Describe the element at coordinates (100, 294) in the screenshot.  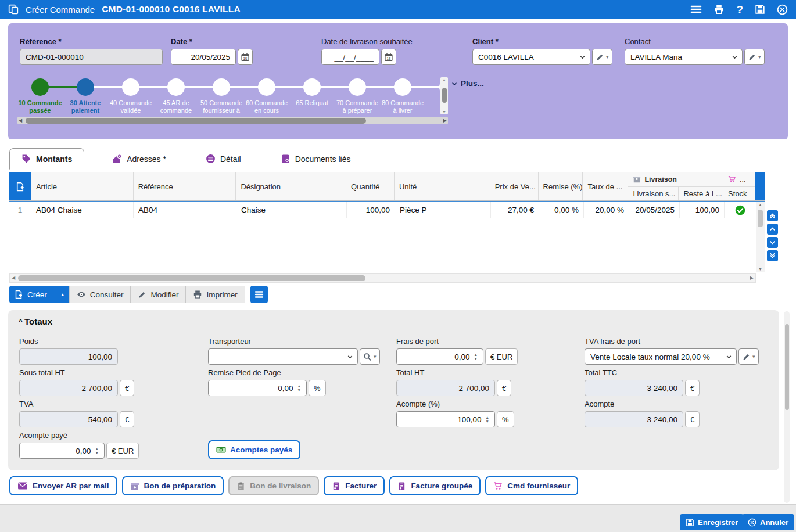
I see `consult-line-button: Consulter` at that location.